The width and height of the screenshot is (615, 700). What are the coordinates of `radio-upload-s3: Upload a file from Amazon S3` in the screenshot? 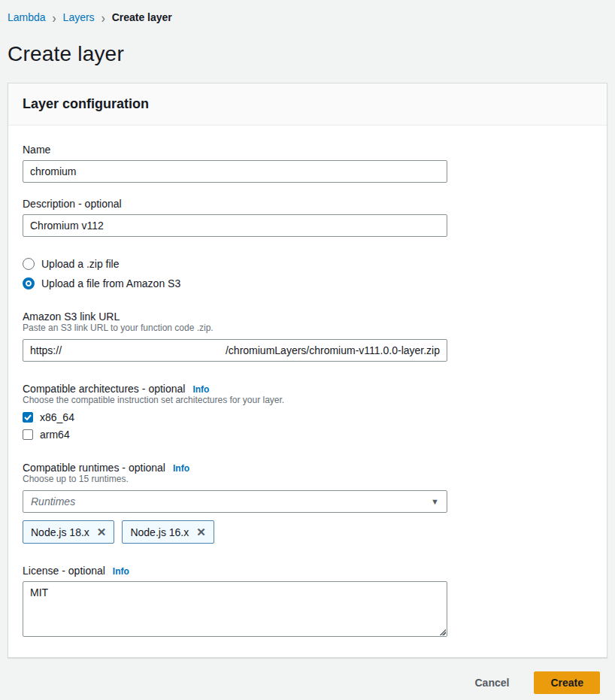 It's located at (308, 283).